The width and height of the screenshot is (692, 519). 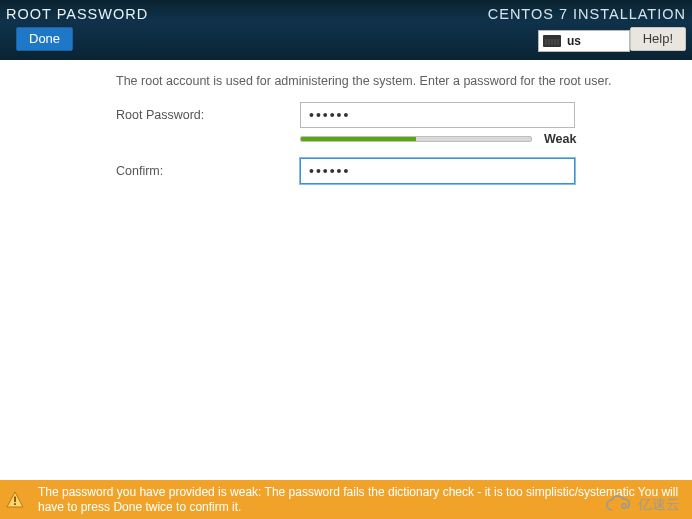 I want to click on installer-title: CENTOS 7 INSTALLATION, so click(x=587, y=14).